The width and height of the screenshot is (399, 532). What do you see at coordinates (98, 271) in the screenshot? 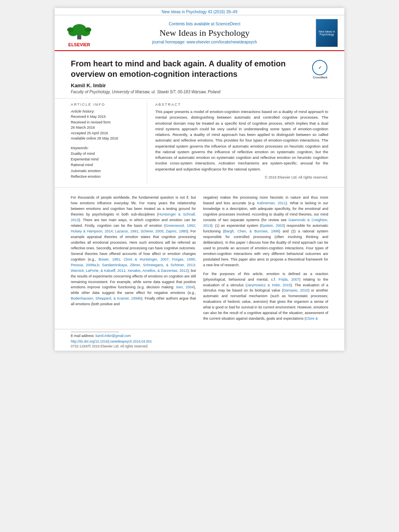
I see `ref-warnick: Warnick, LaPorte, & Kalueff, 2011` at bounding box center [98, 271].